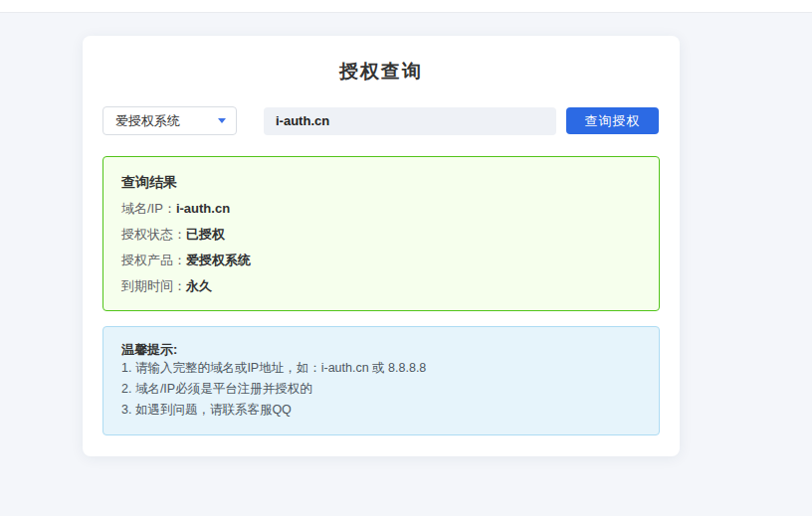  I want to click on result-row-domain: 域名/IP：i-auth.cn, so click(381, 209).